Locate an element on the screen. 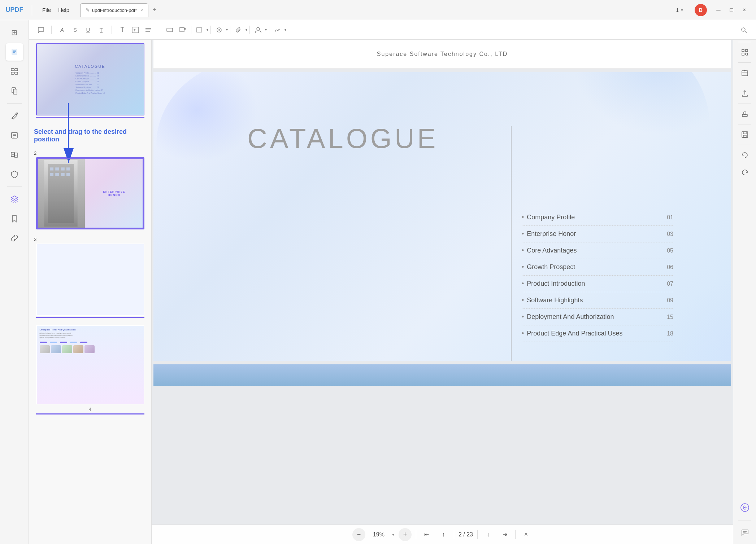 Image resolution: width=756 pixels, height=544 pixels. text-tool-button: T is located at coordinates (122, 30).